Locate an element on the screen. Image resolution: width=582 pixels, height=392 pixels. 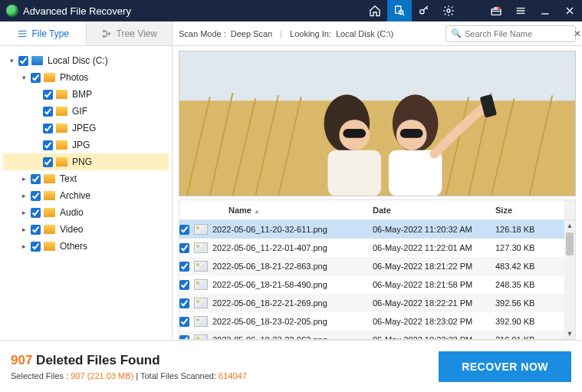
row-date: 06-May-2022 11:20:32 AM is located at coordinates (434, 229).